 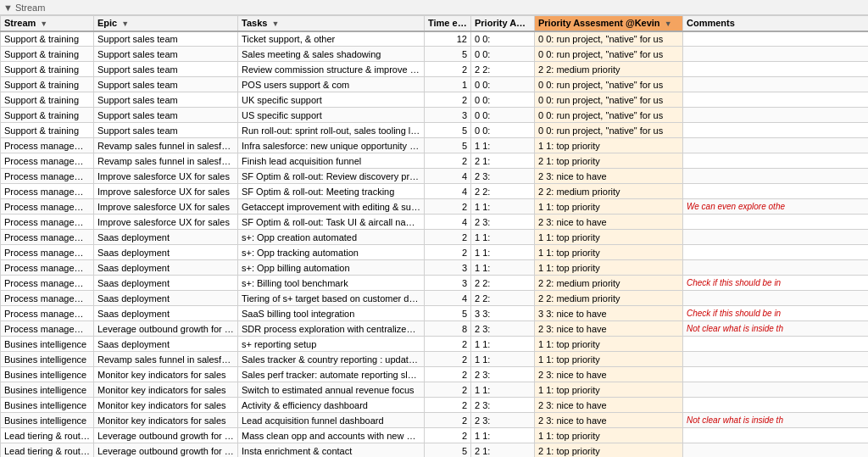 I want to click on table-row: Process managementSaas deployments+: Bil…, so click(x=435, y=283).